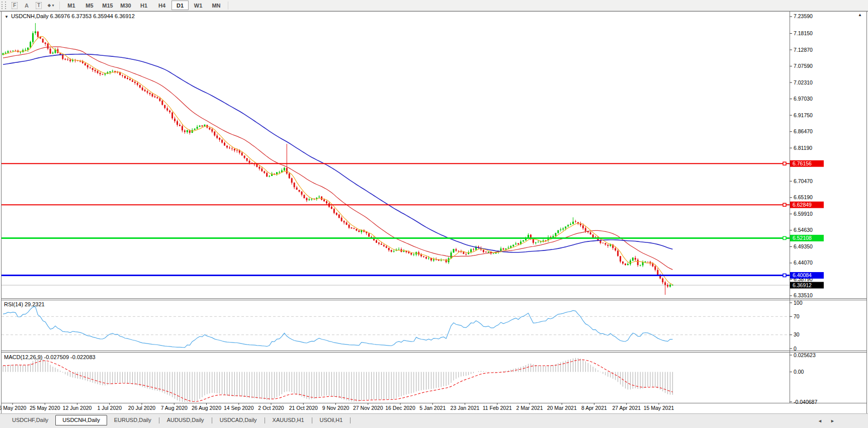 This screenshot has height=428, width=868. I want to click on svg-text: 6.54630, so click(803, 230).